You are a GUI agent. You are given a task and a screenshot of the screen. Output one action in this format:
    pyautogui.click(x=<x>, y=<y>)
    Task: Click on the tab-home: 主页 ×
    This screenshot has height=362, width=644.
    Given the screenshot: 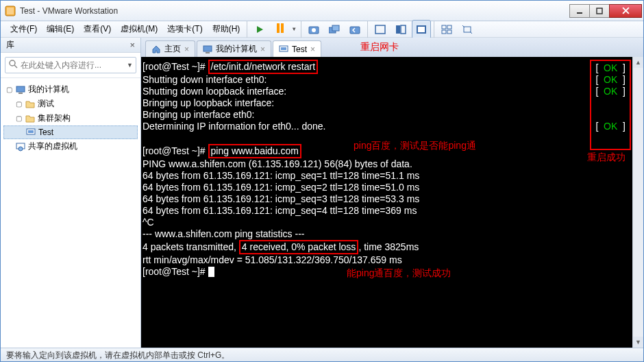 What is the action you would take?
    pyautogui.click(x=170, y=49)
    